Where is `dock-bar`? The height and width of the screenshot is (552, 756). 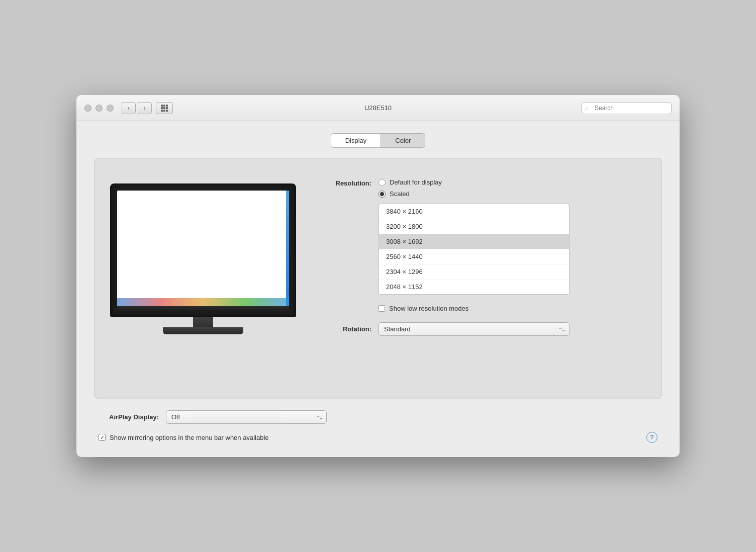 dock-bar is located at coordinates (203, 302).